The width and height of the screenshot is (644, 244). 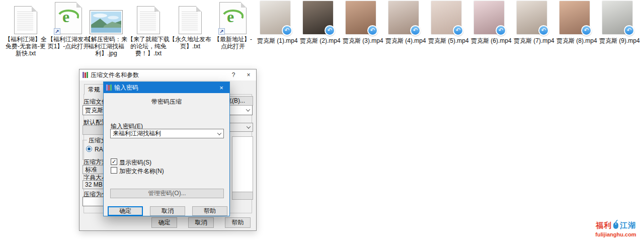 I want to click on file-label: 【来了就能下载的论坛，纯免费！】.txt, so click(x=148, y=46).